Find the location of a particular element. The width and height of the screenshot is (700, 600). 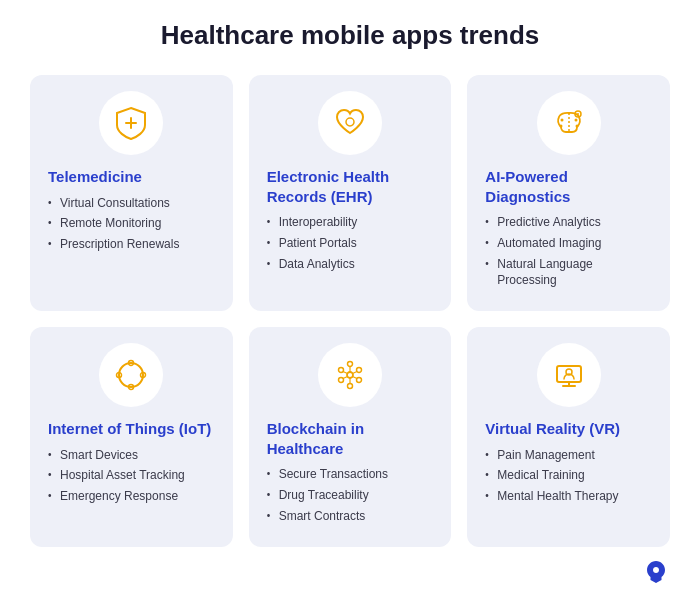

list-item: Remote Monitoring is located at coordinates (114, 224).